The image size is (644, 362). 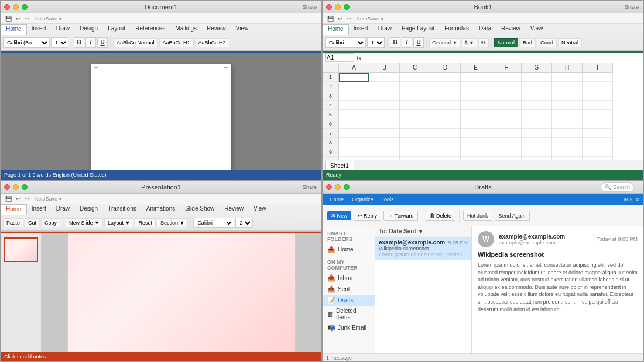 I want to click on excel-cell-r1-c4, so click(x=476, y=77).